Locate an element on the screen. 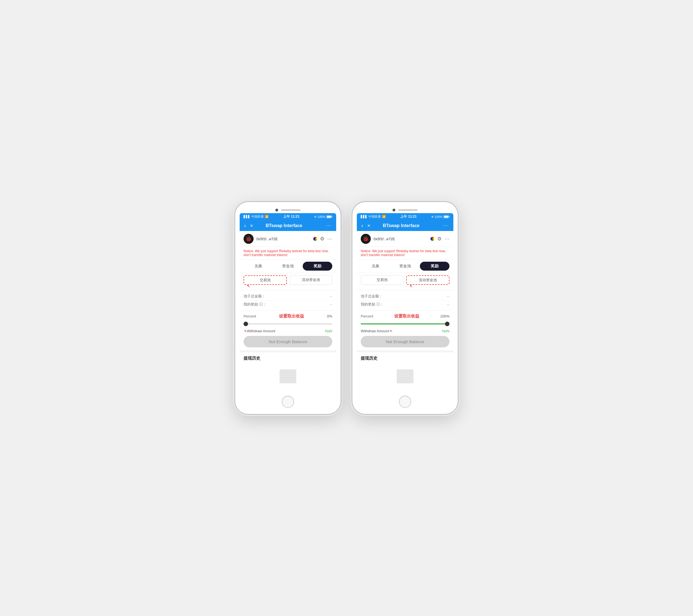  info-row-1: 我的奖励 ⓘ： -- is located at coordinates (288, 304).